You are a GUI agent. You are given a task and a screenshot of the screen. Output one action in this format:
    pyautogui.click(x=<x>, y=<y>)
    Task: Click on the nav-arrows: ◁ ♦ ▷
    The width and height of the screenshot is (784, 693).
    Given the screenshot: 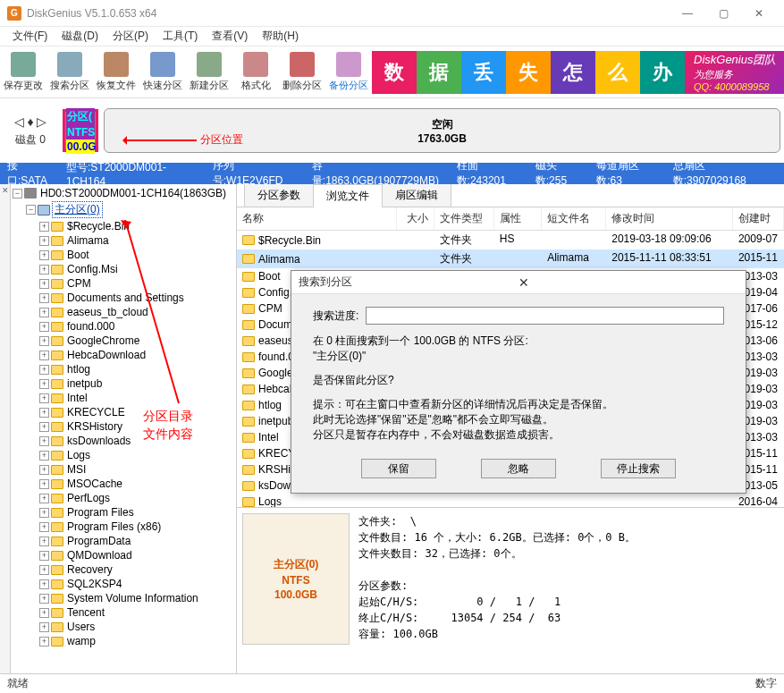 What is the action you would take?
    pyautogui.click(x=30, y=122)
    